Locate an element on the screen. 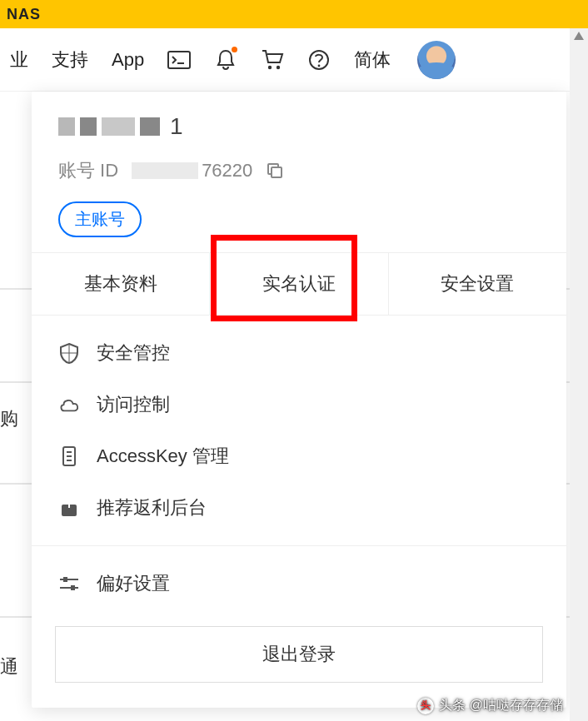 Image resolution: width=588 pixels, height=721 pixels. menu-accesskey: AccessKey 管理 is located at coordinates (299, 456).